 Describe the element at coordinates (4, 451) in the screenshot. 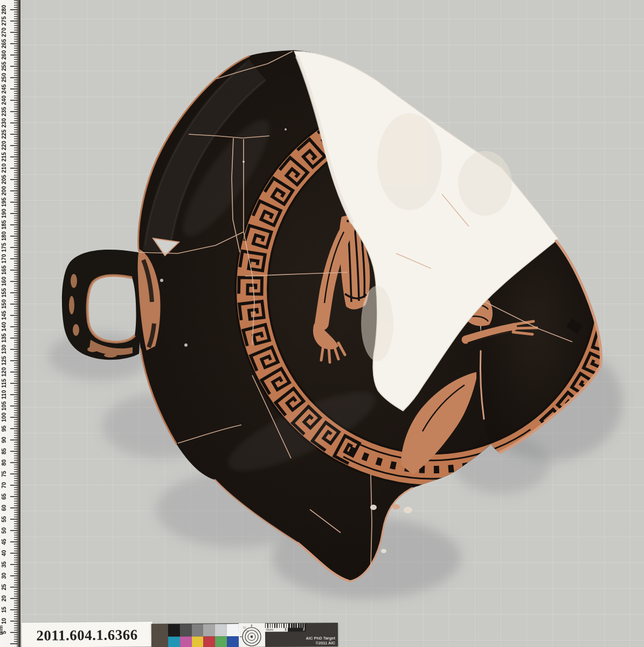

I see `ruler-number: 85` at that location.